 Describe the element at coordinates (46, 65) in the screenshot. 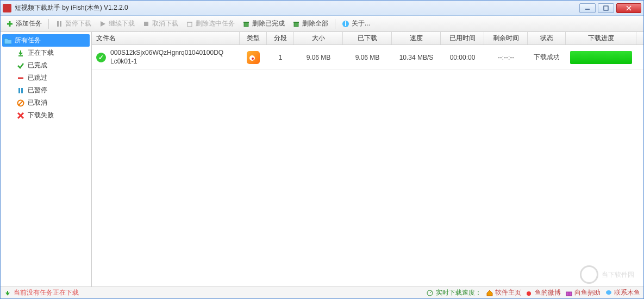

I see `sidebar-item-done: 已完成` at that location.